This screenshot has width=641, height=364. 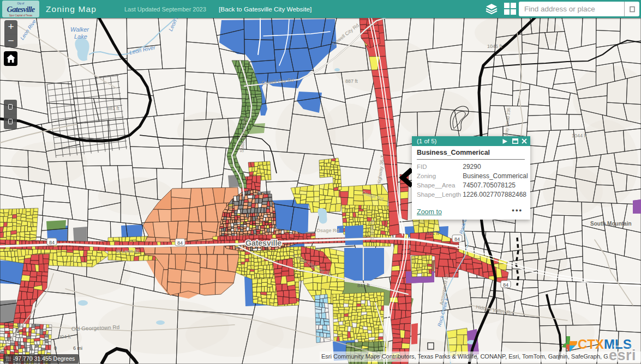 What do you see at coordinates (64, 337) in the screenshot?
I see `svg-text: 904 ft` at bounding box center [64, 337].